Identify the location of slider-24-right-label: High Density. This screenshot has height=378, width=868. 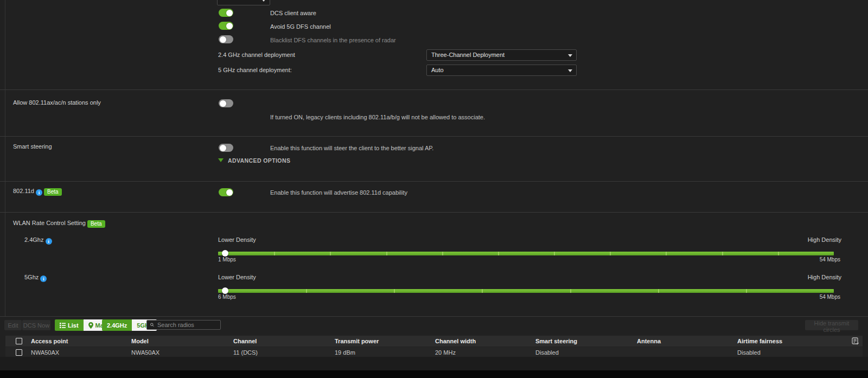
(825, 240).